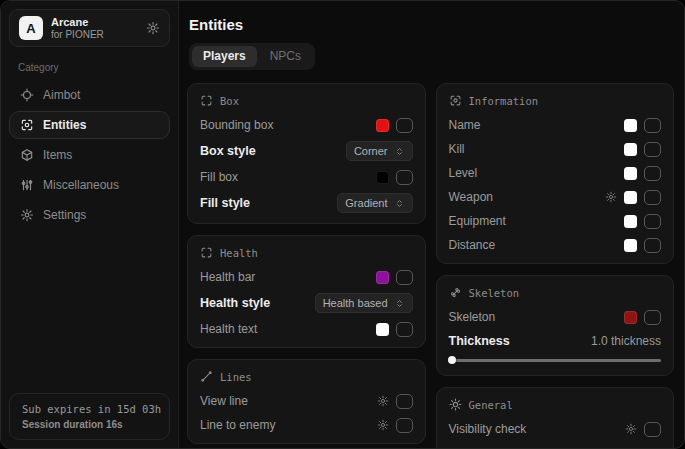  Describe the element at coordinates (630, 198) in the screenshot. I see `weapon-color-swatch` at that location.